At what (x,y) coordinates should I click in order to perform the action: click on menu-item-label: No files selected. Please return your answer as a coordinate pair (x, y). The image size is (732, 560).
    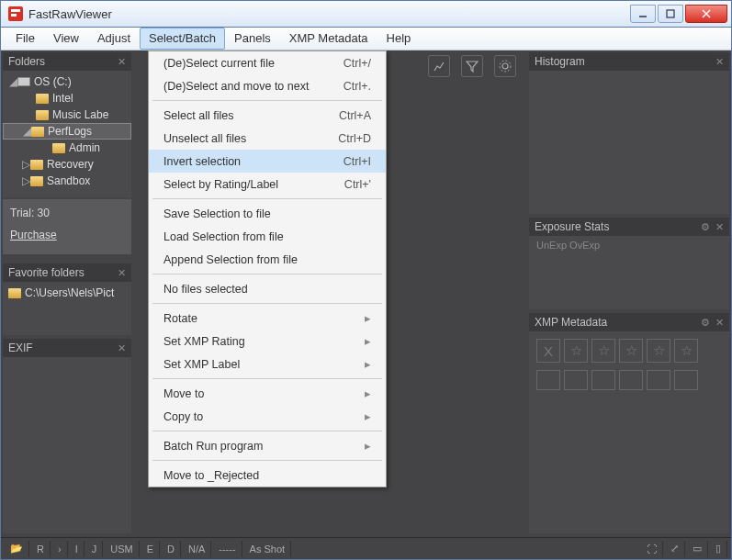
    Looking at the image, I should click on (267, 289).